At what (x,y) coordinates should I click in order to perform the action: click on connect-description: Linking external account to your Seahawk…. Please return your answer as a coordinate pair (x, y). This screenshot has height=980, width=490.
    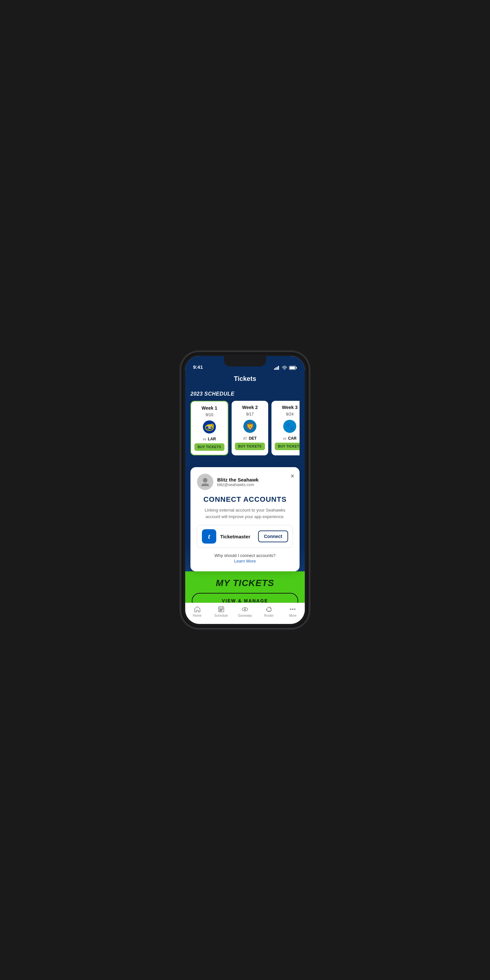
    Looking at the image, I should click on (245, 514).